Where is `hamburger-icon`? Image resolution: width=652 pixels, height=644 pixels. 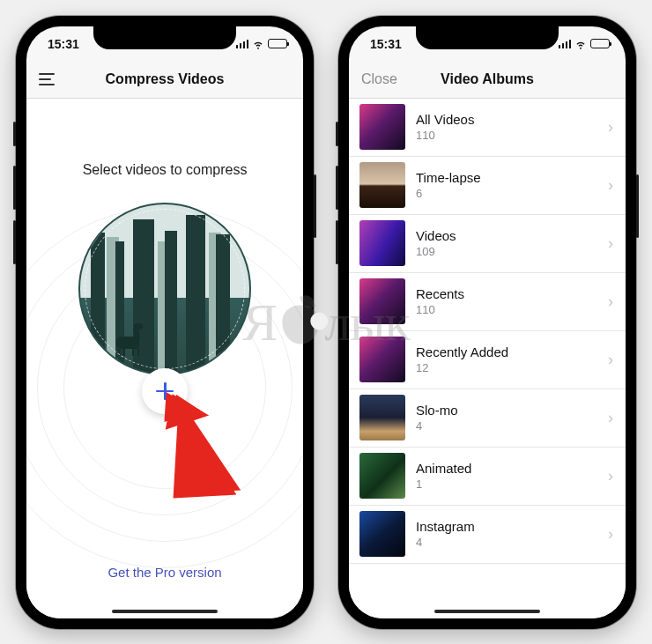
hamburger-icon is located at coordinates (48, 79).